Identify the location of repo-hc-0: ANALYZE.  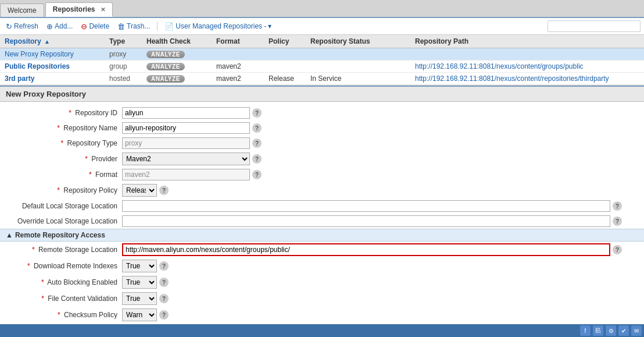
(181, 54).